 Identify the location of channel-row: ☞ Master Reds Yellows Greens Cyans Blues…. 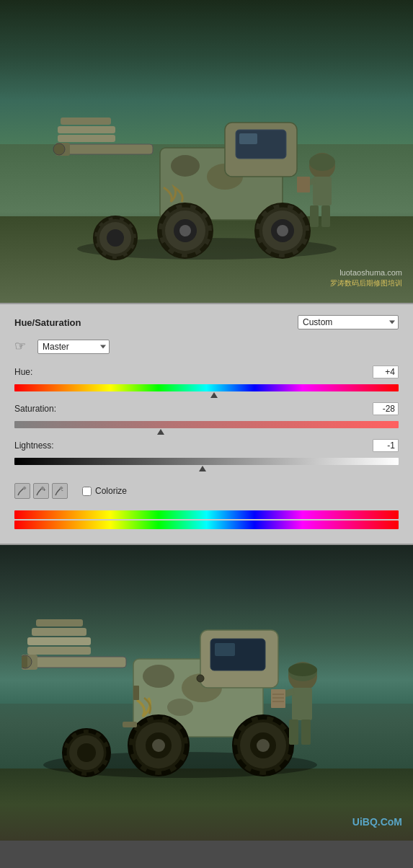
(206, 347).